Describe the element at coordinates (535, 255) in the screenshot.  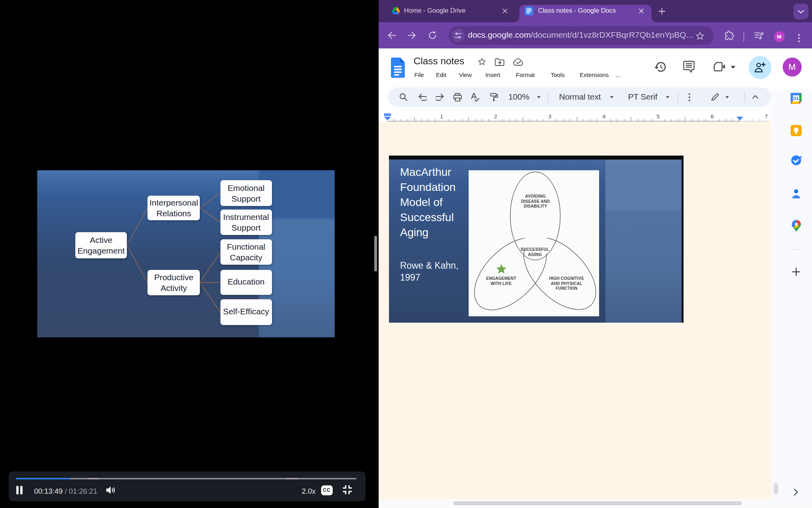
I see `svg-text: AGING` at that location.